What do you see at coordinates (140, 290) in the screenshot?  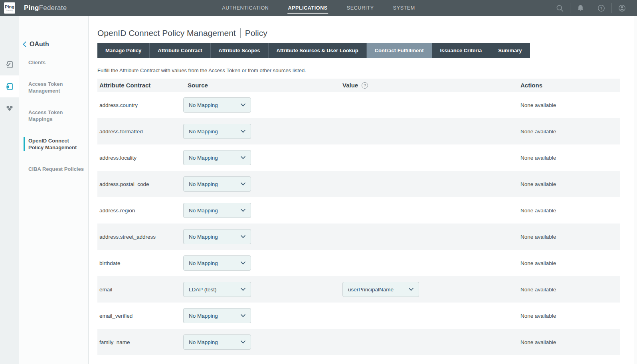 I see `attribute-name: email` at bounding box center [140, 290].